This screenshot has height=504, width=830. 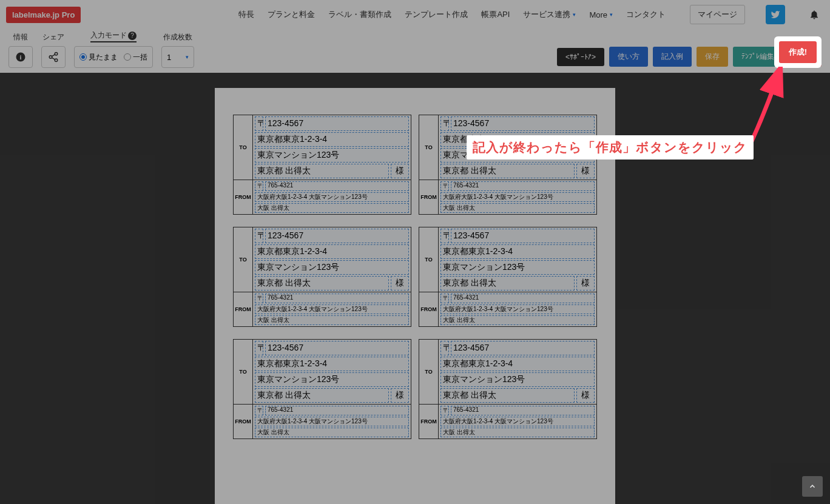 What do you see at coordinates (812, 486) in the screenshot?
I see `scroll-top-button` at bounding box center [812, 486].